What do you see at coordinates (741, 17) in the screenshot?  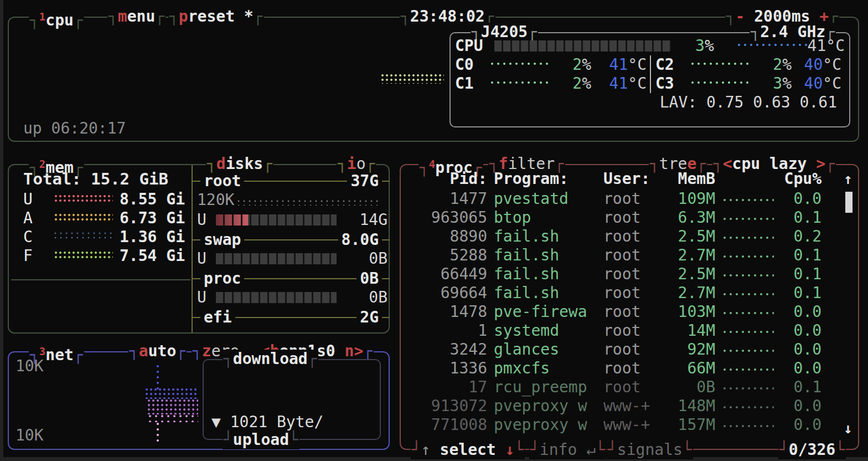 I see `interval-decrease-button: -` at bounding box center [741, 17].